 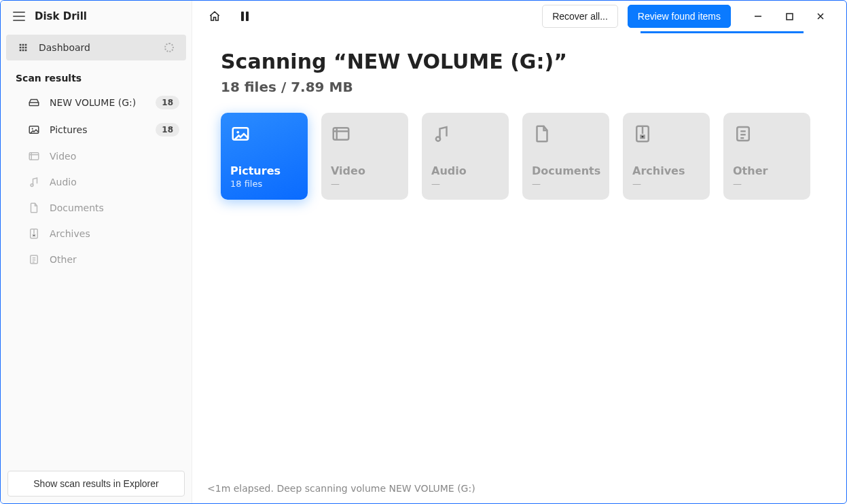 I want to click on card-name: Archives, so click(x=666, y=171).